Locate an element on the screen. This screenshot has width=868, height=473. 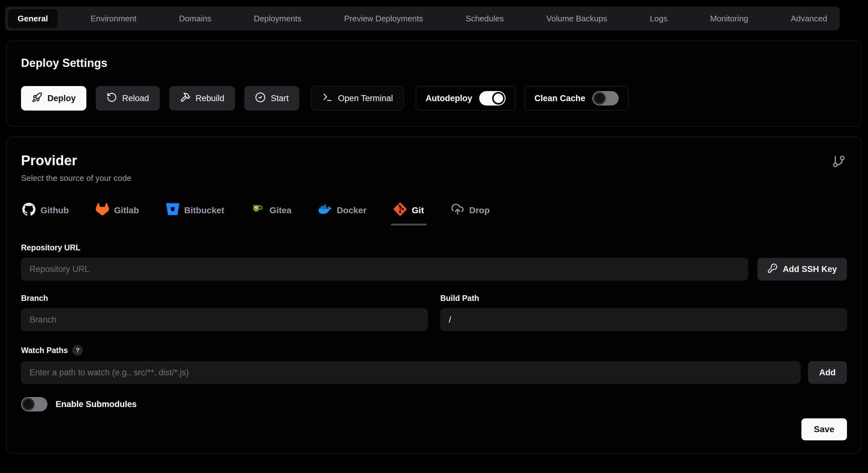
rocket-icon is located at coordinates (37, 98).